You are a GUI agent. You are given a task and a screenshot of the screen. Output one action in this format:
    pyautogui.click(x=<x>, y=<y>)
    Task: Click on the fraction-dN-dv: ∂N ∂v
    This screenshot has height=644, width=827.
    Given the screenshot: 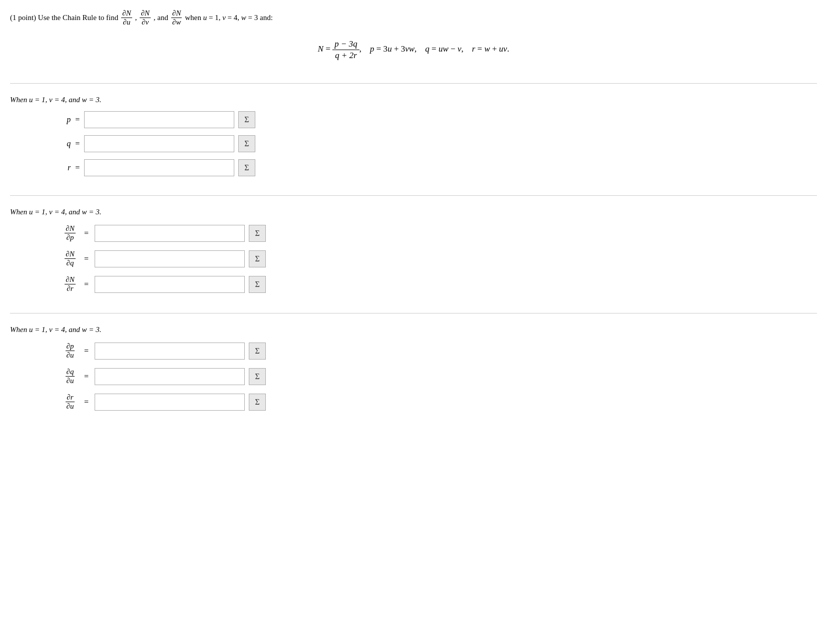 What is the action you would take?
    pyautogui.click(x=145, y=18)
    